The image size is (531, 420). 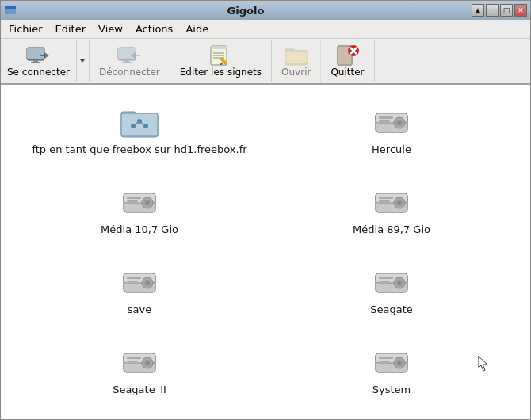 I want to click on list-item: Hercule, so click(x=392, y=132).